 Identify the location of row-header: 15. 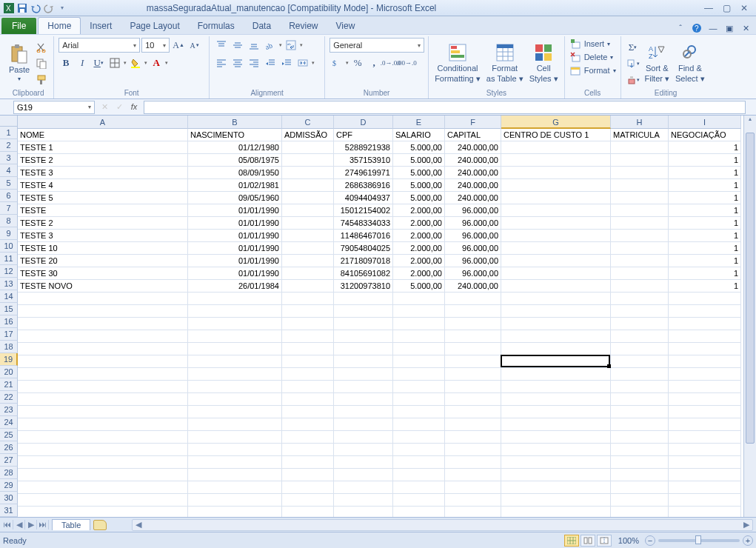
(9, 310).